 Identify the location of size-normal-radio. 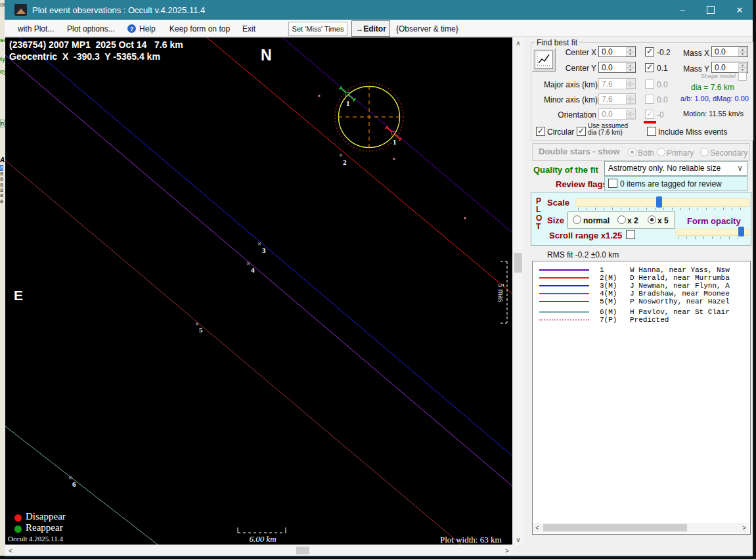
(577, 219).